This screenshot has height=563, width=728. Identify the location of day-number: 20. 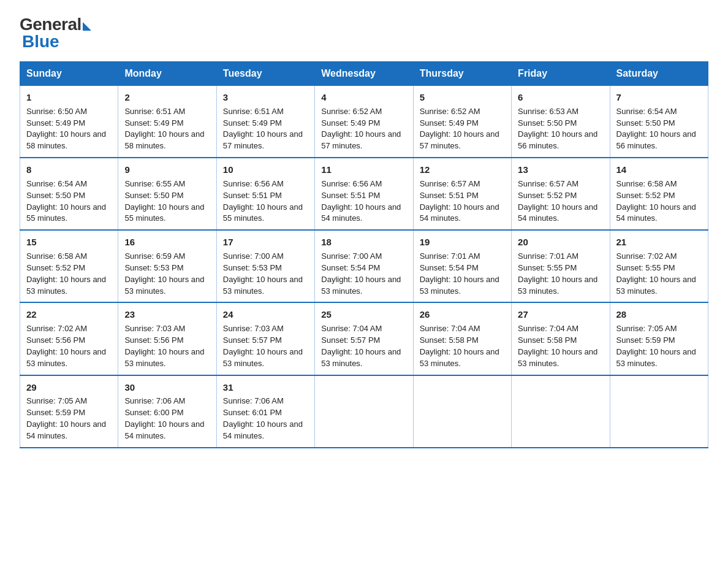
(560, 242).